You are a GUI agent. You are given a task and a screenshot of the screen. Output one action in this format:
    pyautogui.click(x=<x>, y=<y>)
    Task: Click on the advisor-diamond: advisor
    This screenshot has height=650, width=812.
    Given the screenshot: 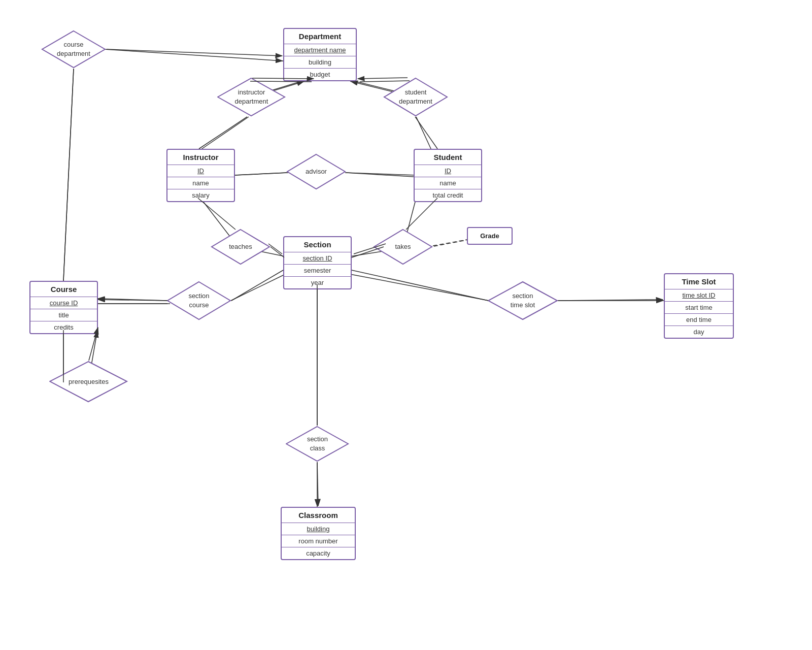 What is the action you would take?
    pyautogui.click(x=316, y=172)
    